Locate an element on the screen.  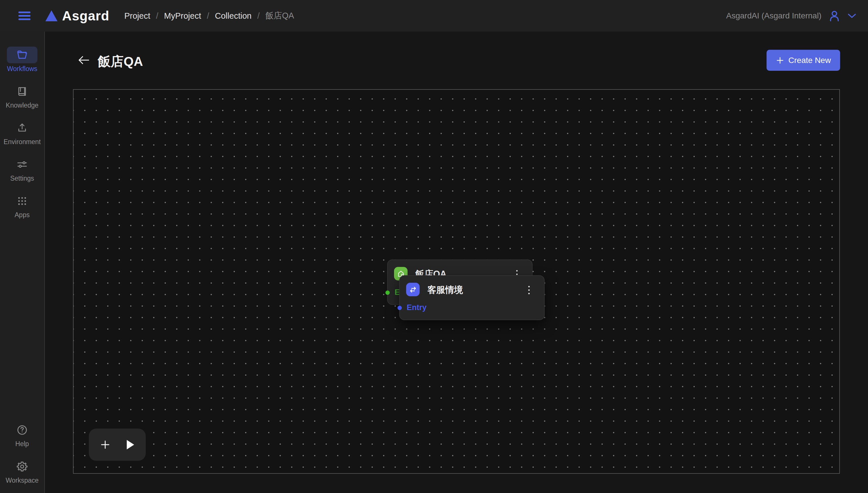
sidebar-item-label: Apps is located at coordinates (22, 215).